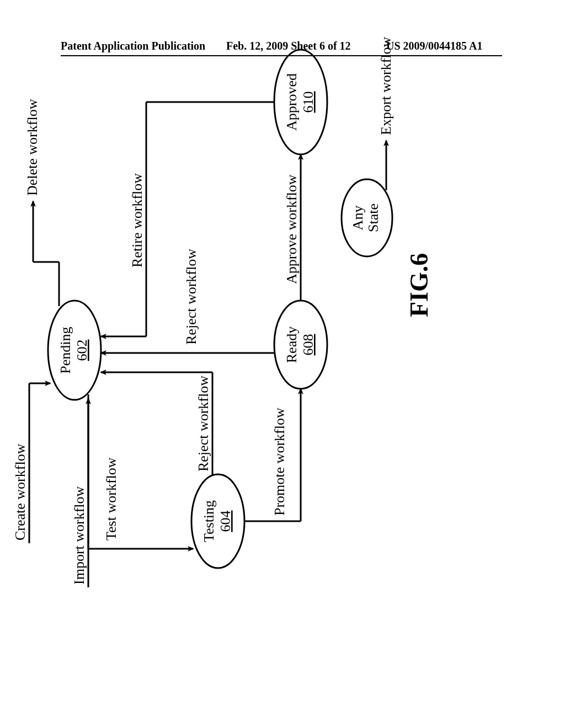 Image resolution: width=565 pixels, height=728 pixels. Describe the element at coordinates (386, 114) in the screenshot. I see `edge-export-workflow: Export workflow` at that location.